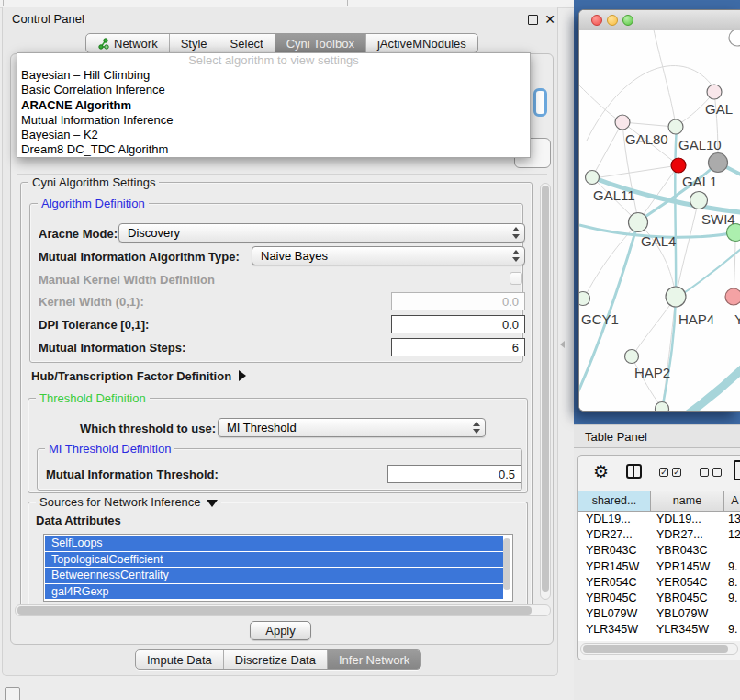 The height and width of the screenshot is (700, 740). Describe the element at coordinates (628, 20) in the screenshot. I see `zoom-traffic-light-icon` at that location.